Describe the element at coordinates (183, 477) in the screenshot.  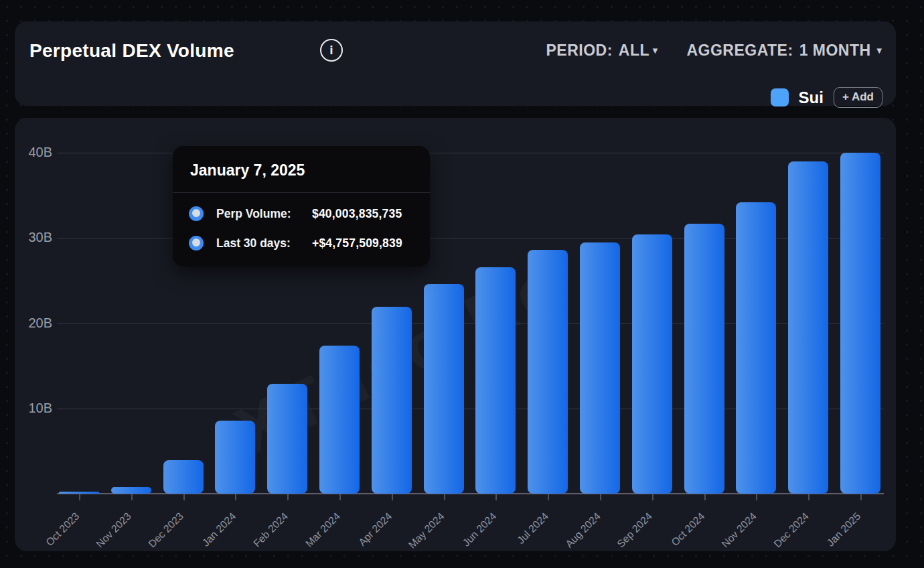
I see `chart-bar-dec-2023` at that location.